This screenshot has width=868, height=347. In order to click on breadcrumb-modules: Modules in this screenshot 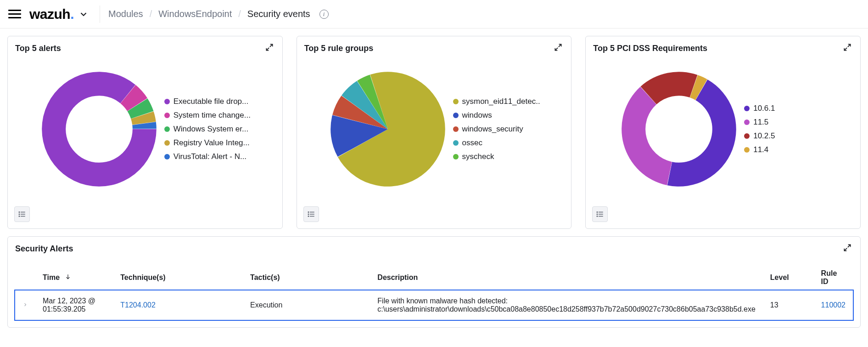, I will do `click(126, 14)`.